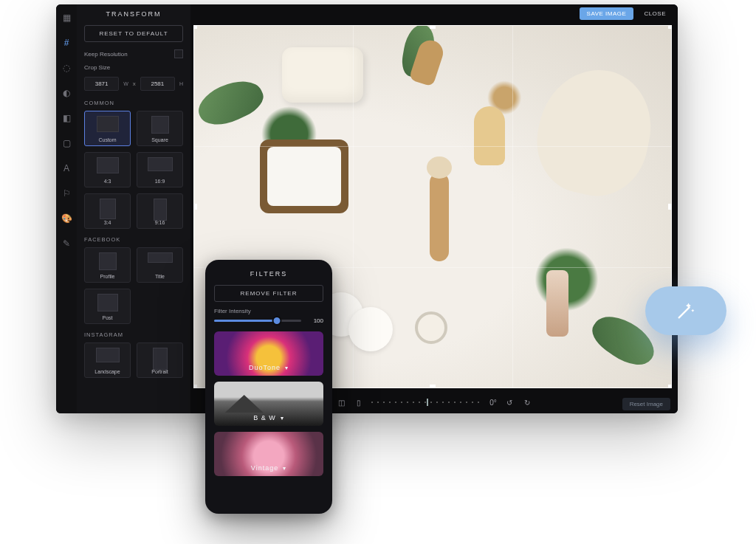 This screenshot has width=756, height=544. I want to click on adjust-icon: ◐, so click(66, 93).